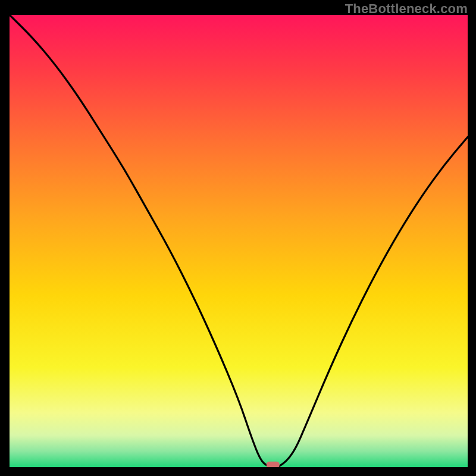 Image resolution: width=476 pixels, height=476 pixels. Describe the element at coordinates (273, 464) in the screenshot. I see `minimum-marker` at that location.